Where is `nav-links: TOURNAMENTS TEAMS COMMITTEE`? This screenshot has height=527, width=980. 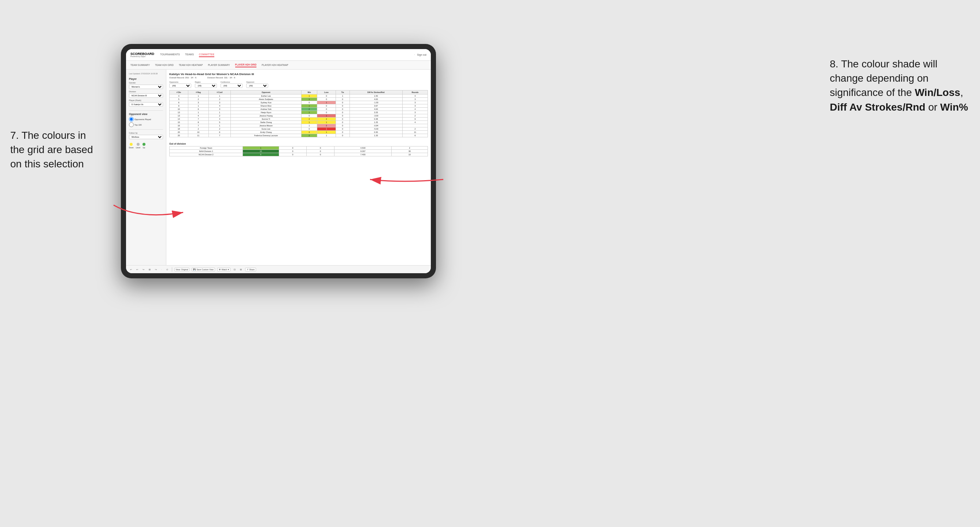
nav-links: TOURNAMENTS TEAMS COMMITTEE is located at coordinates (287, 55).